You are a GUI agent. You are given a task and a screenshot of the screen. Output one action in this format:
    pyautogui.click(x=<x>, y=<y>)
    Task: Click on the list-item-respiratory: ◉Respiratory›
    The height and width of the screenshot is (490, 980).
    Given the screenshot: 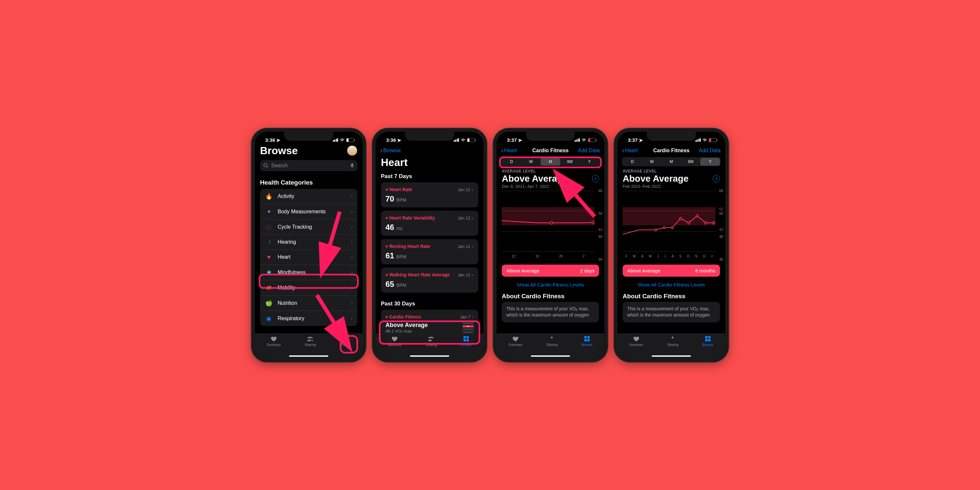 What is the action you would take?
    pyautogui.click(x=309, y=318)
    